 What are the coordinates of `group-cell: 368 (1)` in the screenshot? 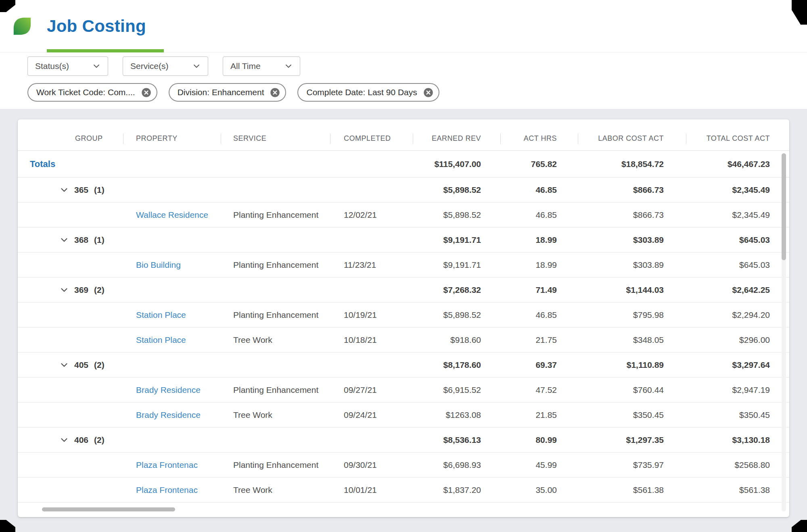 It's located at (77, 240).